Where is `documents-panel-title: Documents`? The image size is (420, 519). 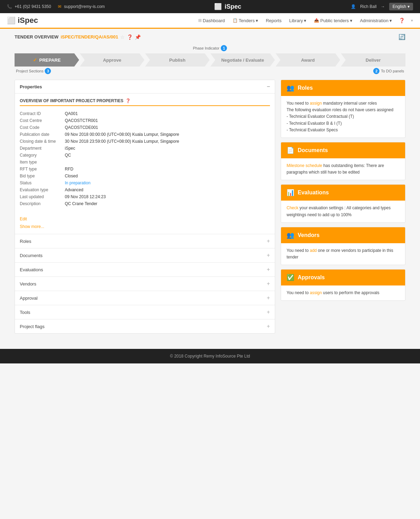
documents-panel-title: Documents is located at coordinates (313, 150).